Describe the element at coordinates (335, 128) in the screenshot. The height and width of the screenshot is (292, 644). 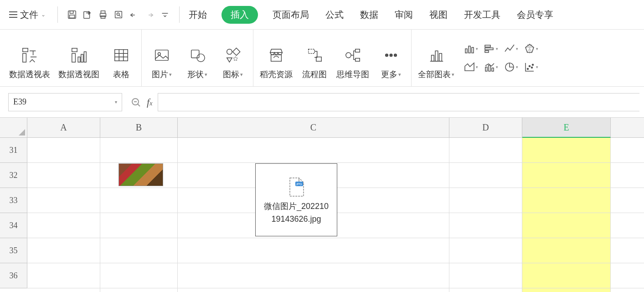
I see `column-headers: A B C D E` at that location.